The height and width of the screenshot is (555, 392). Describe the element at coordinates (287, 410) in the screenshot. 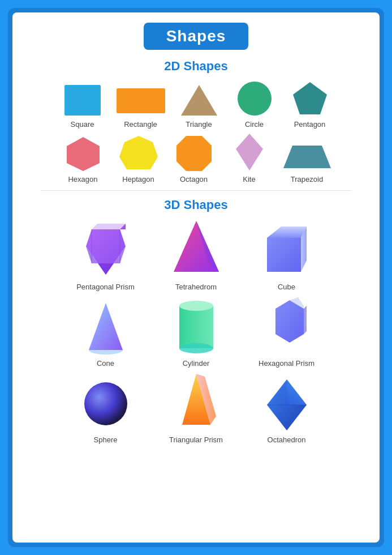

I see `shape-item-octahedron: Octahedron` at that location.